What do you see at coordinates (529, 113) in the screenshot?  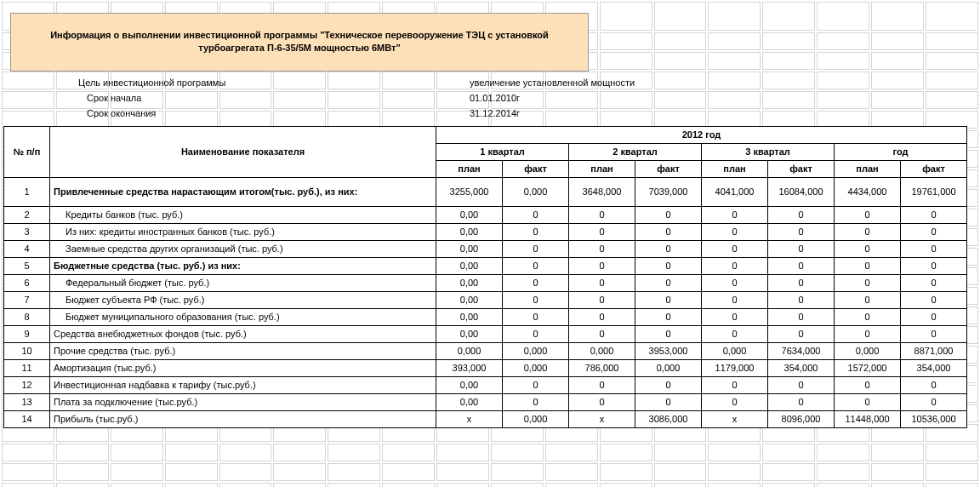 I see `meta-end: Срок окончания 31.12.2014г` at bounding box center [529, 113].